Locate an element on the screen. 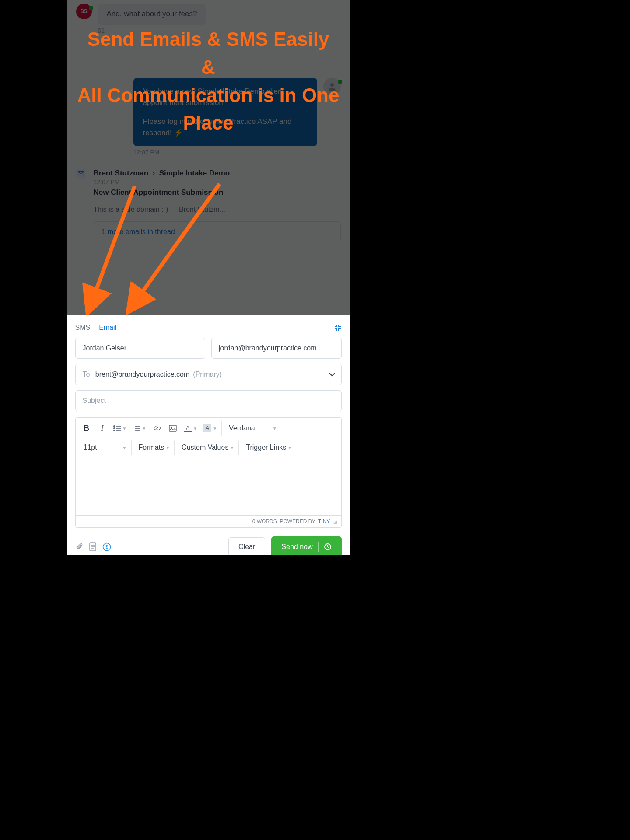 Image resolution: width=630 pixels, height=840 pixels. to-primary-tag: (Primary) is located at coordinates (207, 374).